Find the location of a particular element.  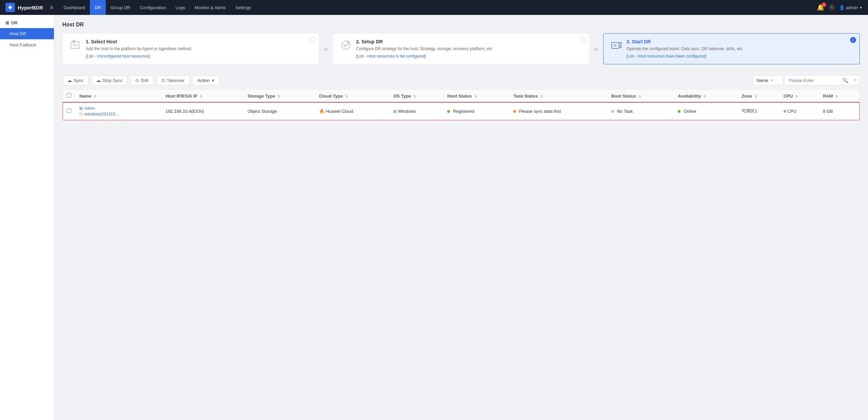

search-area: Name ▼ 🔍 ↺ is located at coordinates (806, 80).